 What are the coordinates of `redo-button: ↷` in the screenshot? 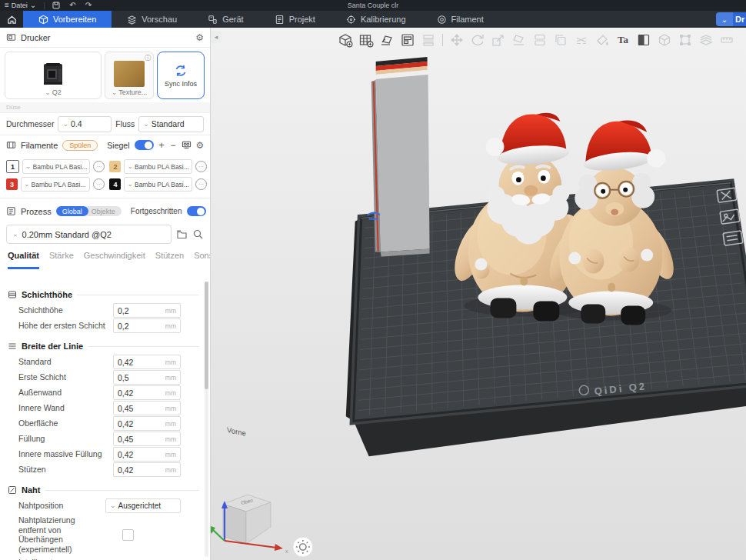 It's located at (88, 5).